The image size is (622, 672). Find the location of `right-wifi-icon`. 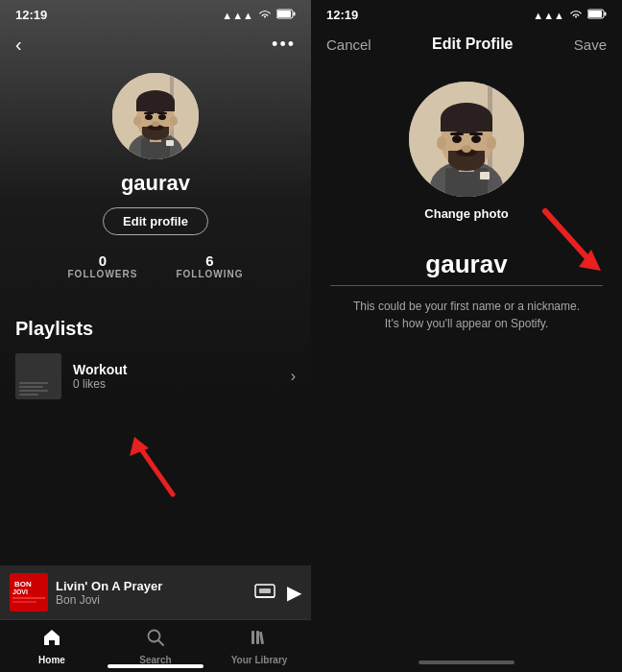

right-wifi-icon is located at coordinates (576, 15).